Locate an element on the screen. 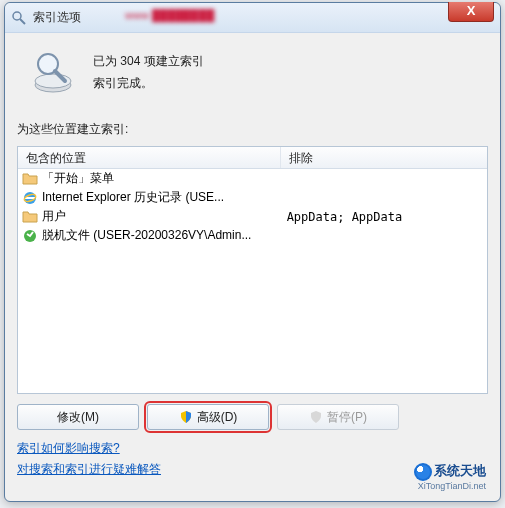 The image size is (505, 508). close-button: X is located at coordinates (471, 12).